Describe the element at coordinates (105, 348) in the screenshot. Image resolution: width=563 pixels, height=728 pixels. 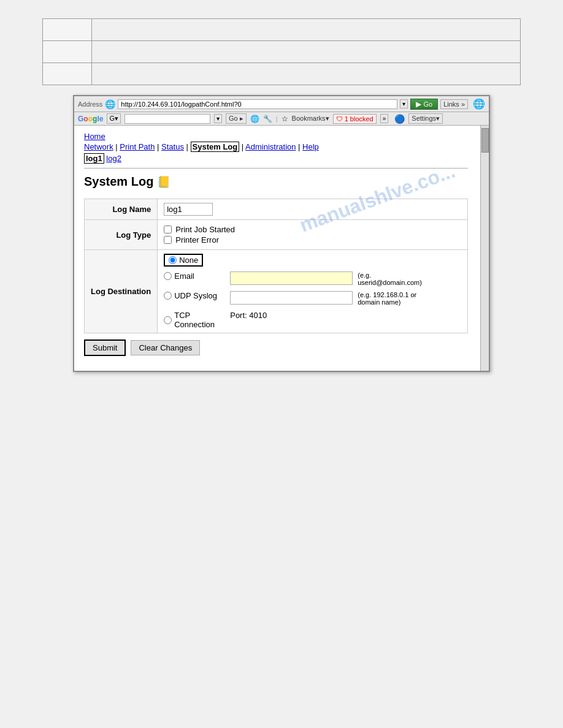
I see `submit-button: Submit` at that location.